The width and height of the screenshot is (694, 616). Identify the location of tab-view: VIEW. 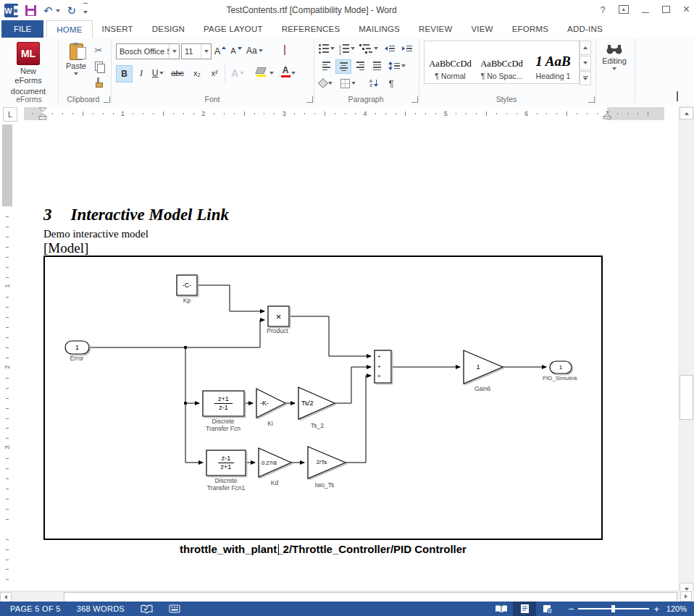
(482, 29).